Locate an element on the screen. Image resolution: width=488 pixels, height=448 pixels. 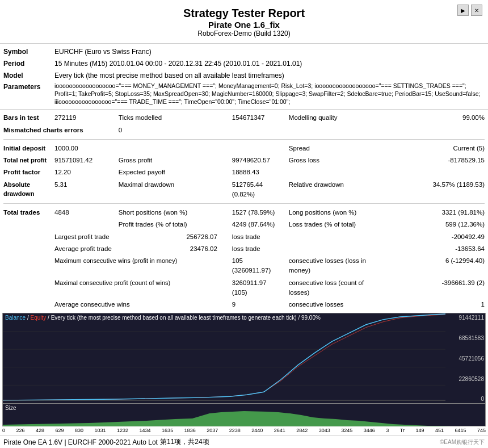
minimize-button: ▶ is located at coordinates (463, 10).